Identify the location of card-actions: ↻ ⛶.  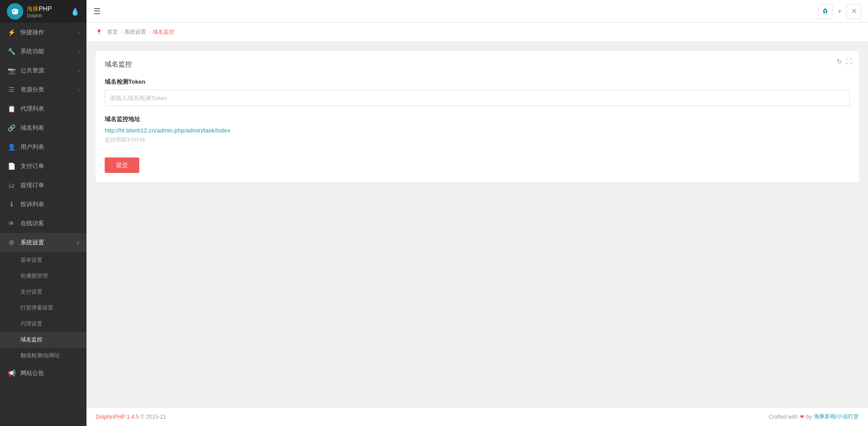
(844, 61).